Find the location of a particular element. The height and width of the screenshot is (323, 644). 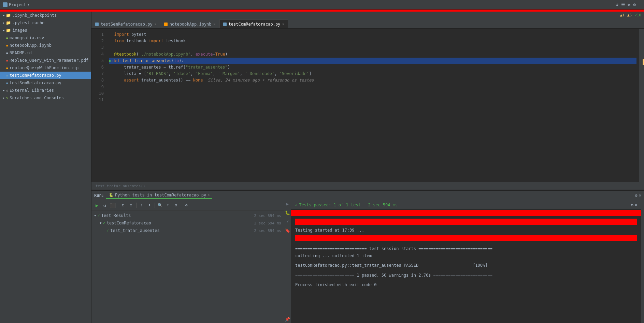

line-num: 8 is located at coordinates (99, 80).